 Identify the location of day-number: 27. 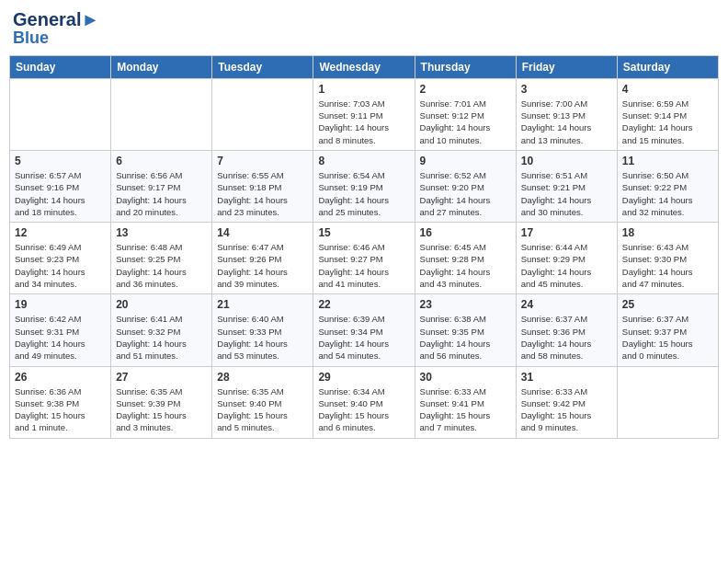
(162, 377).